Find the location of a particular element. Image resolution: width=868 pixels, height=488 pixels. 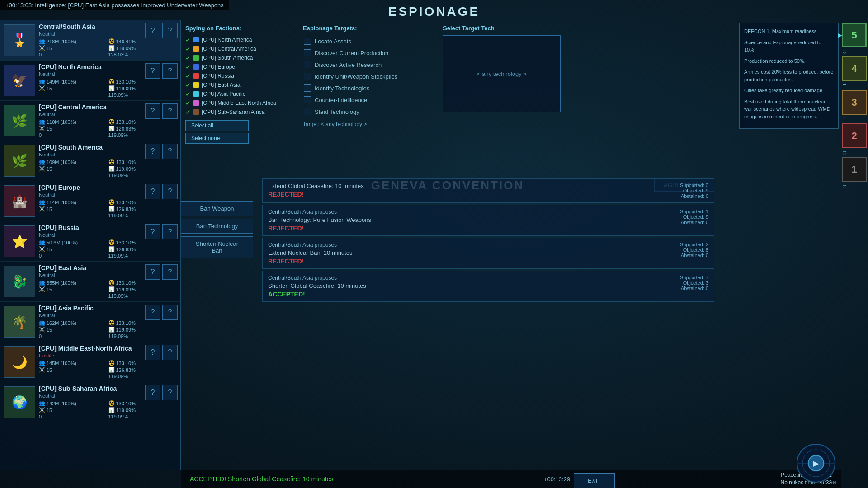

defcon-2: 2 is located at coordinates (854, 136).